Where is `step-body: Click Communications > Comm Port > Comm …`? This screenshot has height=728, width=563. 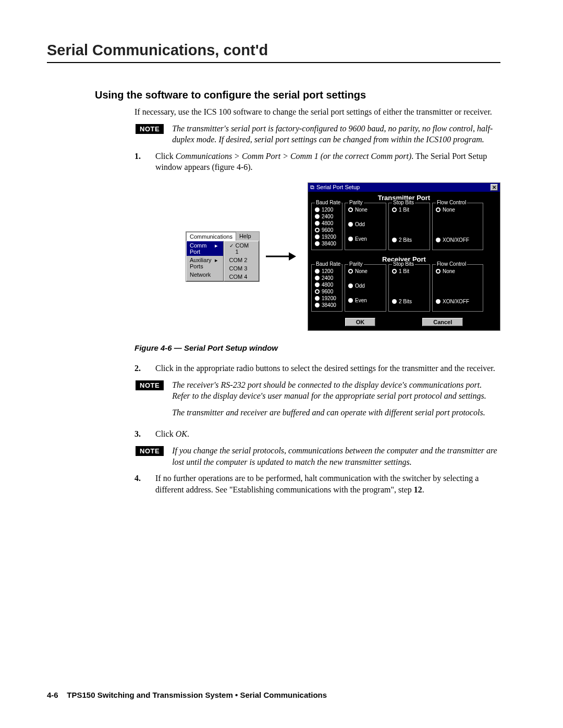 step-body: Click Communications > Comm Port > Comm … is located at coordinates (328, 162).